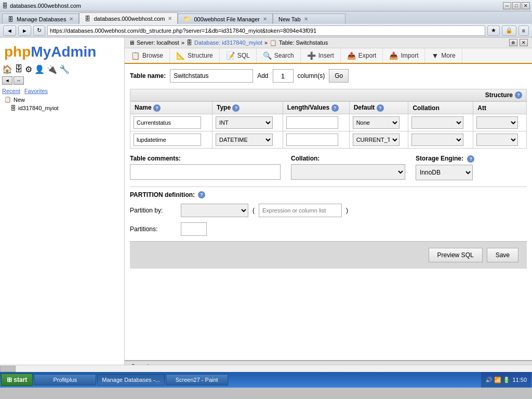  What do you see at coordinates (524, 43) in the screenshot?
I see `content-close-button: ✕` at bounding box center [524, 43].